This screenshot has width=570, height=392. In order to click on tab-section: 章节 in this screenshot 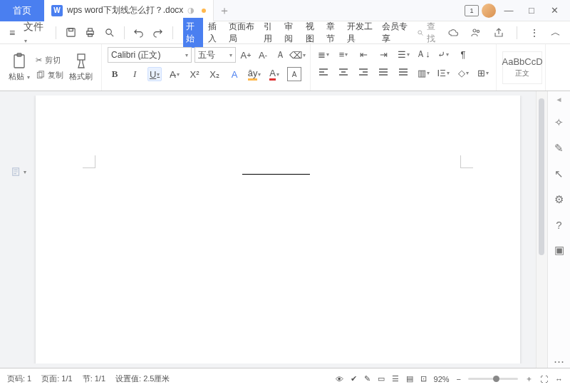, I will do `click(333, 33)`.